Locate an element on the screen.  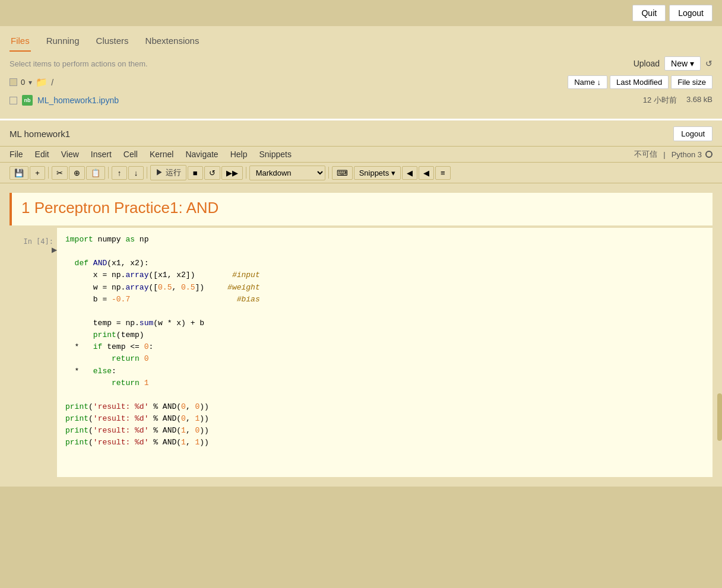
file-toolbar: Select items to perform actions on them.… is located at coordinates (361, 62).